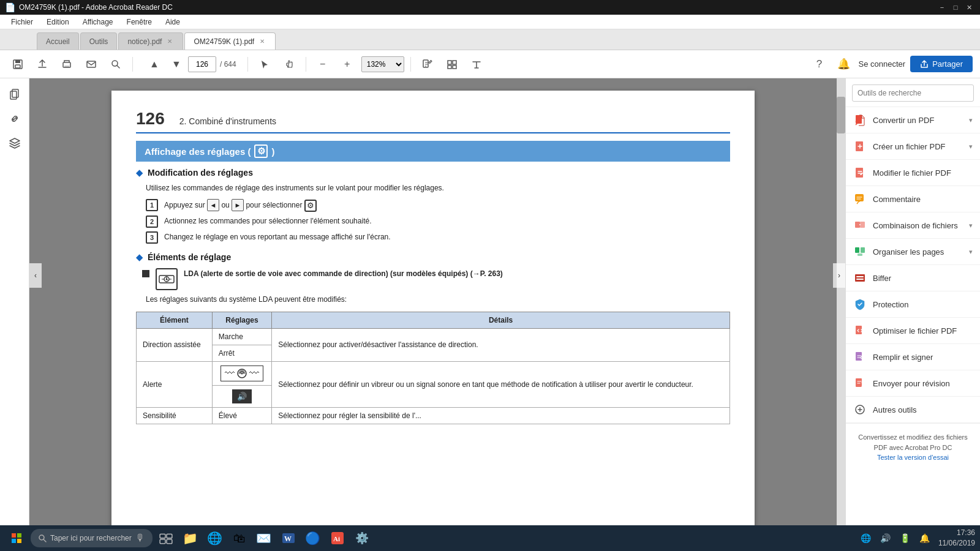 The width and height of the screenshot is (980, 551). I want to click on menu-fenetre: Fenêtre, so click(140, 22).